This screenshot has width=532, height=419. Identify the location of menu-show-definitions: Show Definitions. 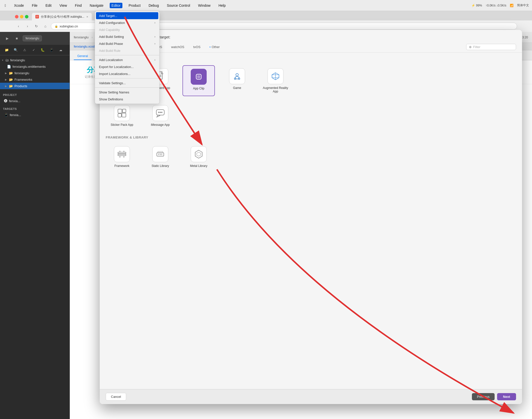
(127, 99).